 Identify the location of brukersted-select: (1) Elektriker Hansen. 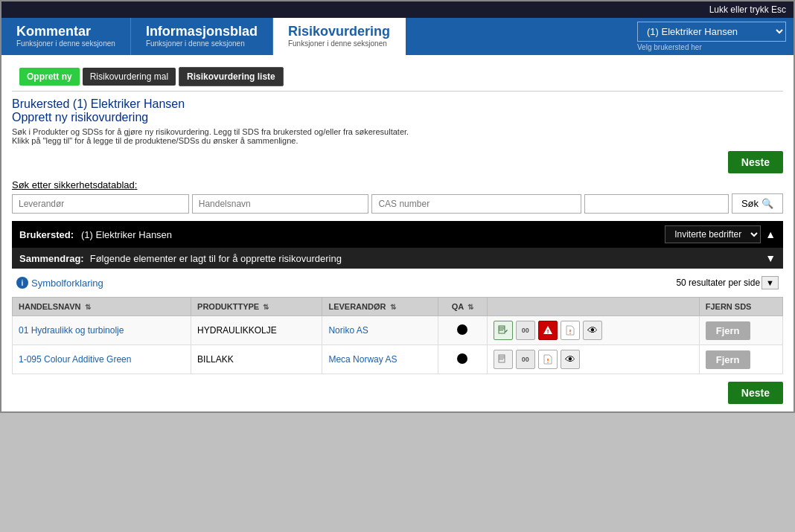
(712, 31).